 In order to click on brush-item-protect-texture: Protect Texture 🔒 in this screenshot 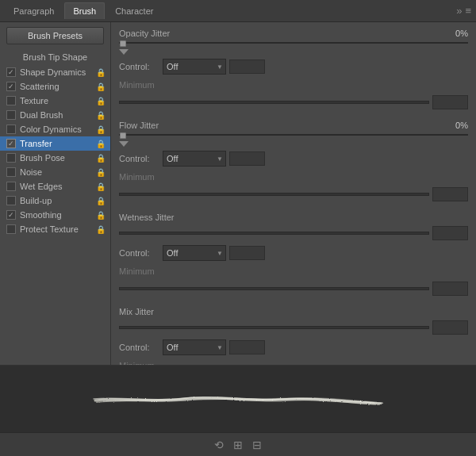, I will do `click(56, 229)`.